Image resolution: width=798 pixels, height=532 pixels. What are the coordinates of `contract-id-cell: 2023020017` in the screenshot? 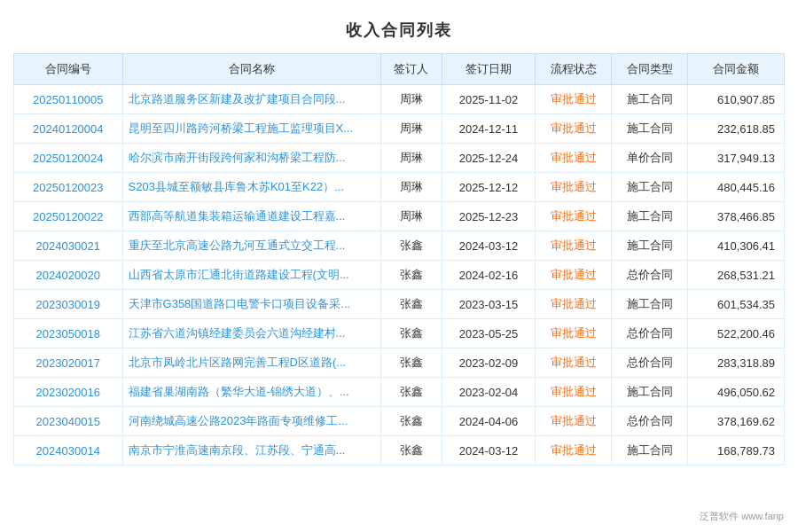 It's located at (69, 364).